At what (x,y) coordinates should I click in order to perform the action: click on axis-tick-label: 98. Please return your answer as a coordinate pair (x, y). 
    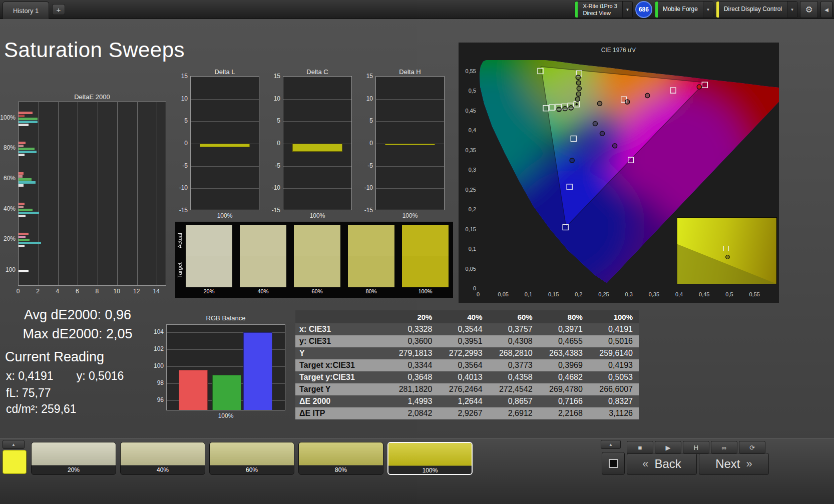
    Looking at the image, I should click on (160, 383).